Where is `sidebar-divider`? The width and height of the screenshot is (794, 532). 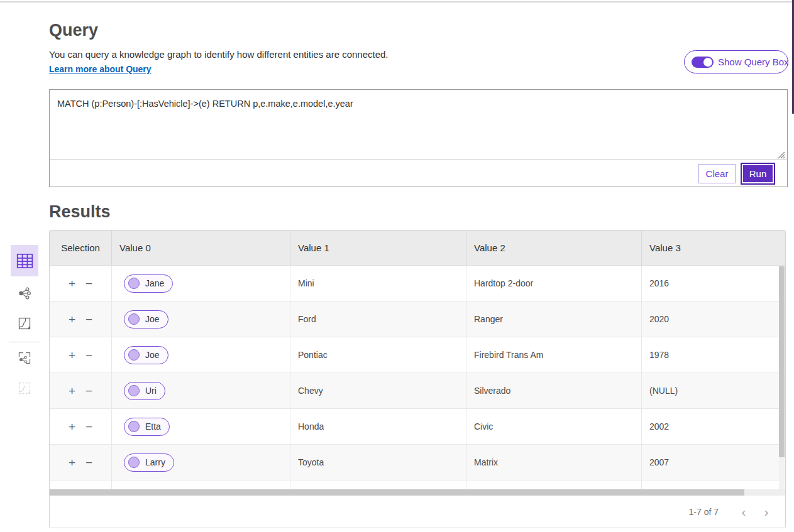
sidebar-divider is located at coordinates (25, 342).